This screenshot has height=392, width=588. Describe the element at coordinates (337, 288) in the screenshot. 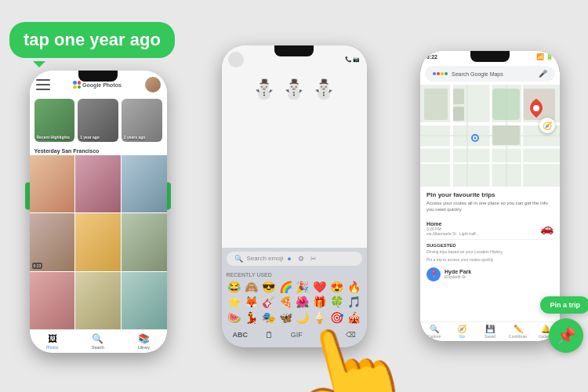

I see `emoji-6: 😍` at that location.